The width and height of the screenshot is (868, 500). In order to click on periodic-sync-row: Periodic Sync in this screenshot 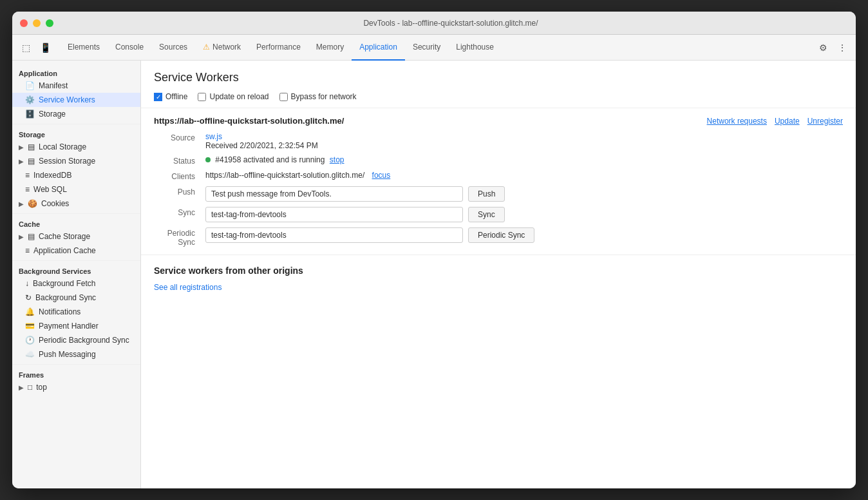, I will do `click(524, 237)`.